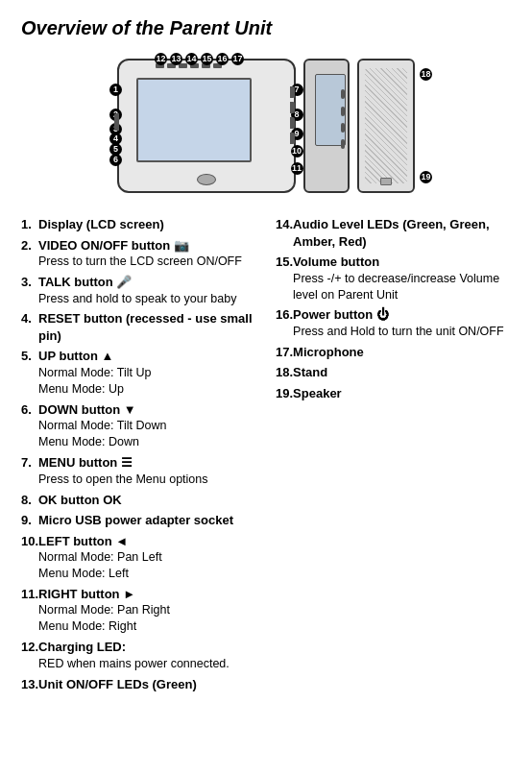  Describe the element at coordinates (30, 521) in the screenshot. I see `item-number: 9.` at that location.